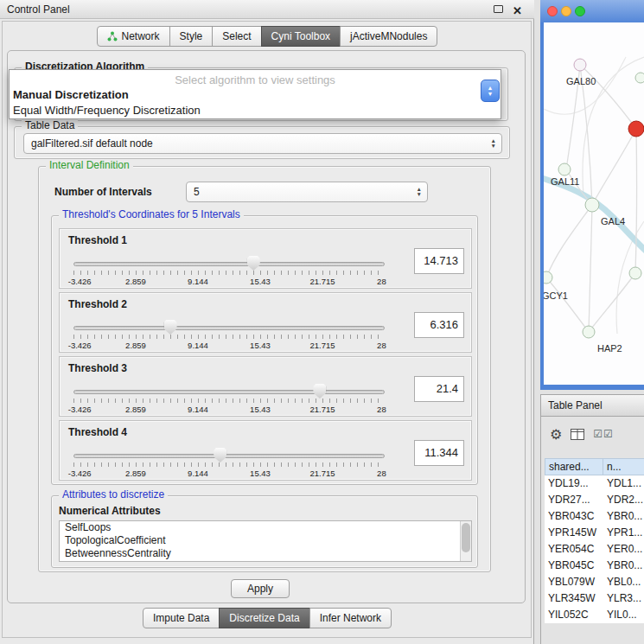 This screenshot has height=644, width=644. What do you see at coordinates (594, 204) in the screenshot?
I see `network-graph: GAL80 GAL11 GAL4 GCY1 HAP2` at bounding box center [594, 204].